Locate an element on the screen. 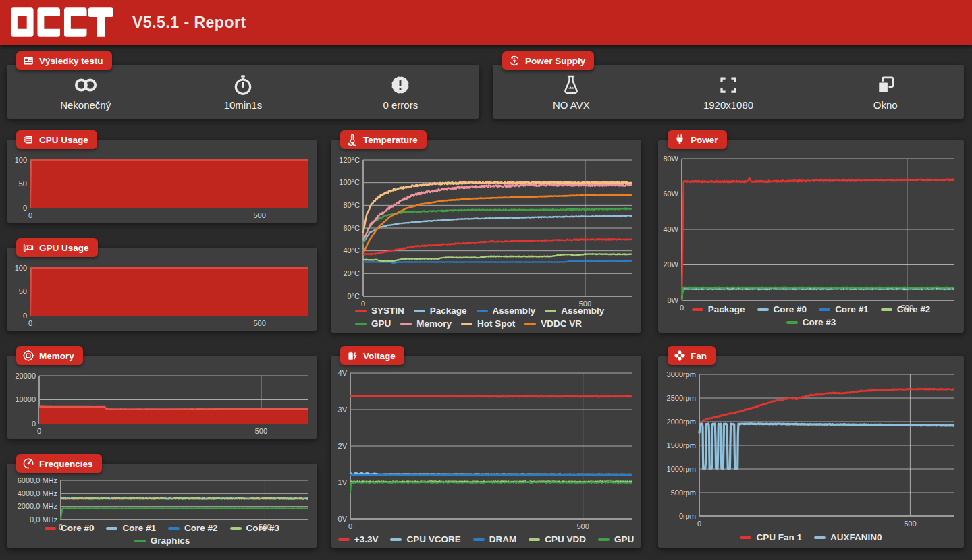 This screenshot has height=560, width=972. fan-badge: Fan is located at coordinates (691, 356).